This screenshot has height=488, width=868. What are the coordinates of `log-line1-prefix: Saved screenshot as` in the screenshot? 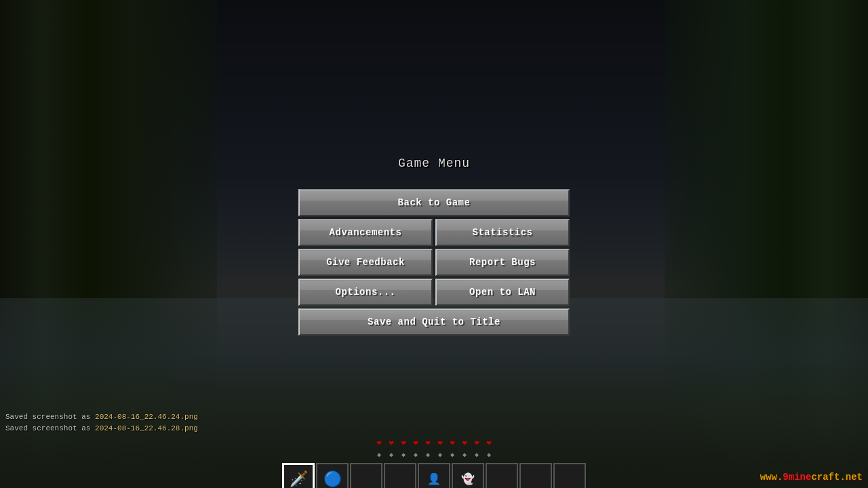 It's located at (50, 417).